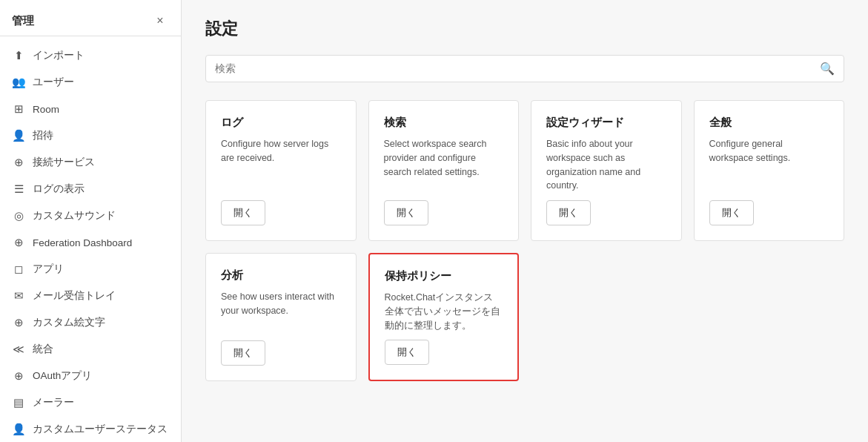 This screenshot has width=868, height=442. Describe the element at coordinates (90, 296) in the screenshot. I see `sidebar-item-email-inbox: ✉メール受信トレイ` at that location.